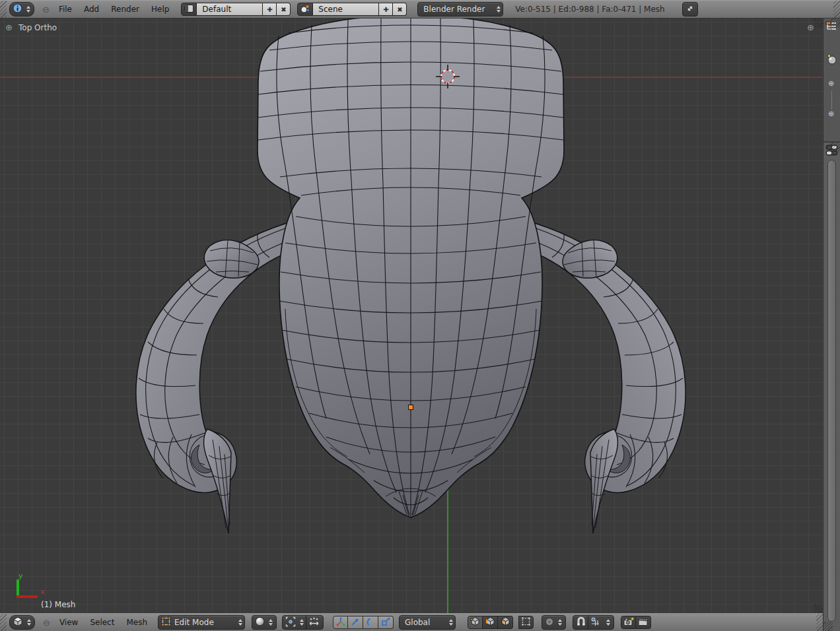  What do you see at coordinates (69, 622) in the screenshot?
I see `menu-view: View` at bounding box center [69, 622].